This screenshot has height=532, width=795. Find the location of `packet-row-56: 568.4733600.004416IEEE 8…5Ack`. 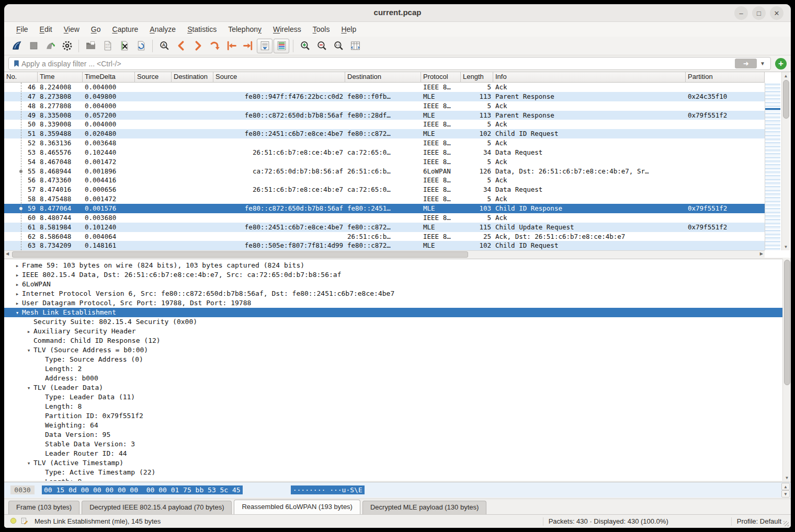

packet-row-56: 568.4733600.004416IEEE 8…5Ack is located at coordinates (384, 180).